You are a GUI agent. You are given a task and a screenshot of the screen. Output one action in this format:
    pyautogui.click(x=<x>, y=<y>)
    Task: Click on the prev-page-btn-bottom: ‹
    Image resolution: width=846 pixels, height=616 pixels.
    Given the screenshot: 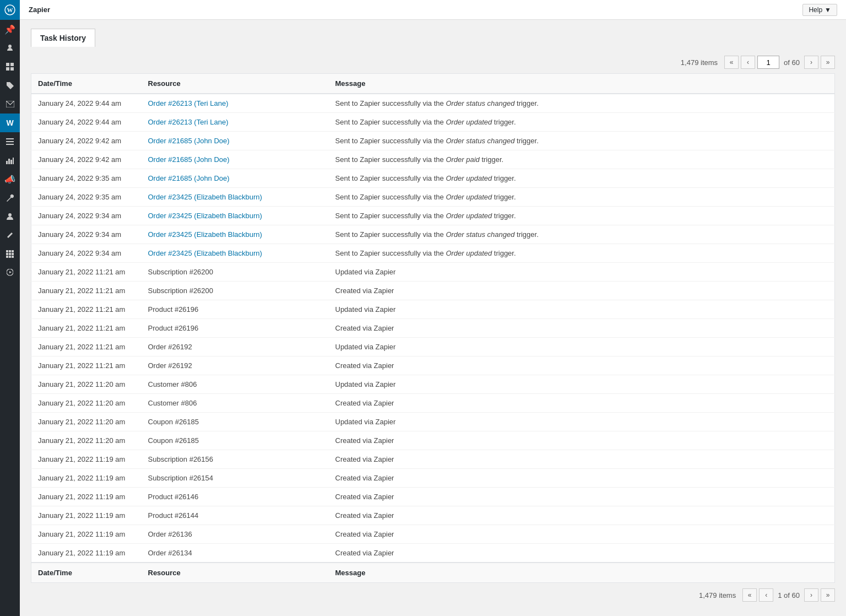 What is the action you would take?
    pyautogui.click(x=766, y=595)
    